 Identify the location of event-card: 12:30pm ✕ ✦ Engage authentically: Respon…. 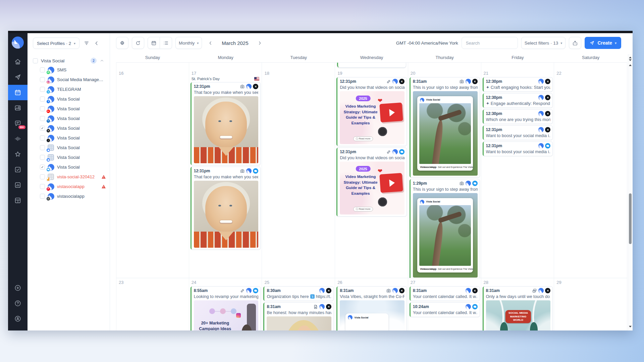
(518, 101).